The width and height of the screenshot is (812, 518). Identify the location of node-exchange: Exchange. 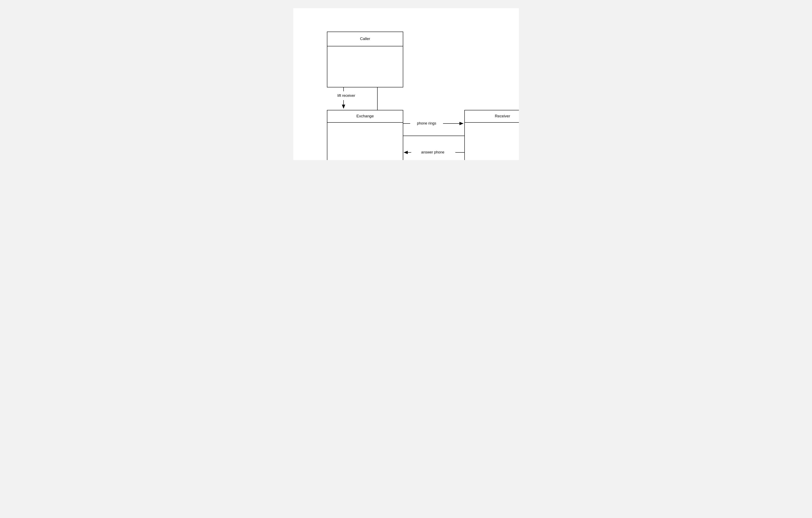
(365, 135).